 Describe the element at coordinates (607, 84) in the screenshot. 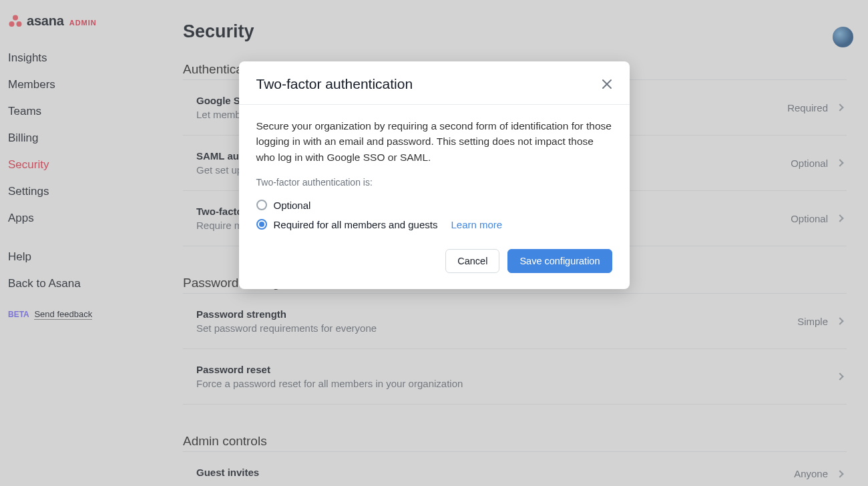

I see `close-icon` at that location.